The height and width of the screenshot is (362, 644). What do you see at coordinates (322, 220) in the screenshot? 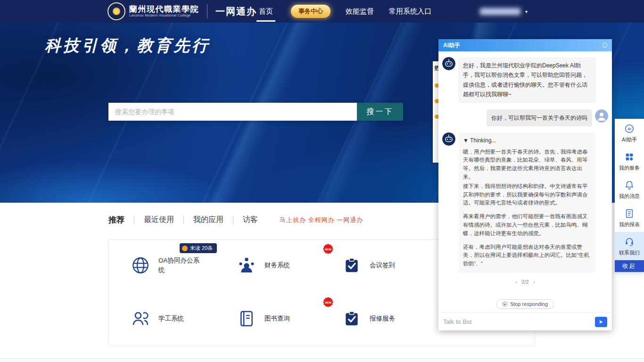
I see `service-slogan: 马上就办 全程网办 一网通办` at bounding box center [322, 220].